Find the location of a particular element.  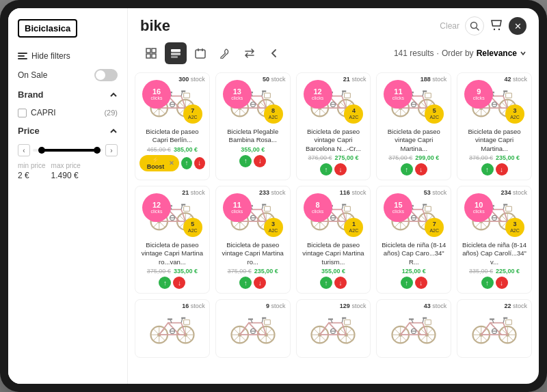

boost-close: ✕ is located at coordinates (172, 163).